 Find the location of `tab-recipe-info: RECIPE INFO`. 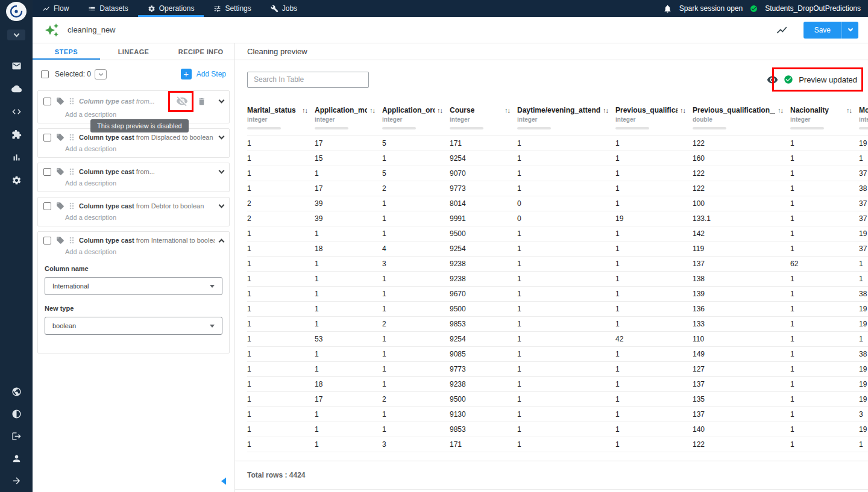

tab-recipe-info: RECIPE INFO is located at coordinates (201, 52).